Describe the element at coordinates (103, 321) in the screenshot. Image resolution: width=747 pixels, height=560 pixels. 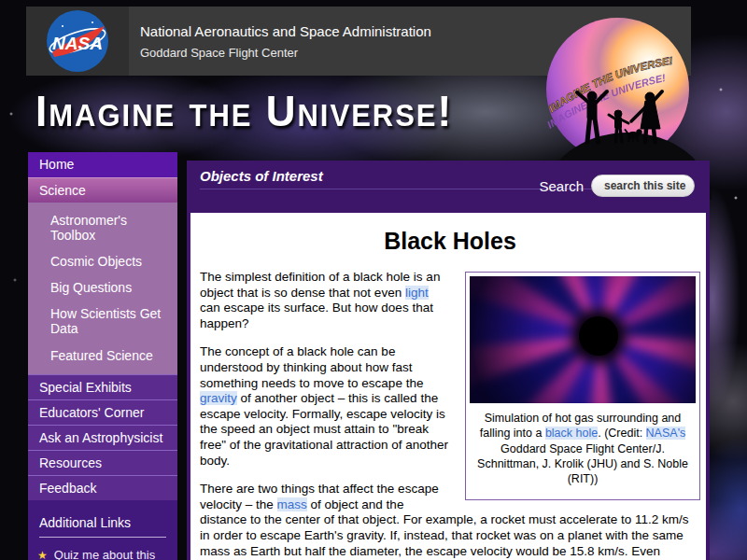
I see `sidebar-item-how-scientists-get-data: How Scientists Get Data` at that location.